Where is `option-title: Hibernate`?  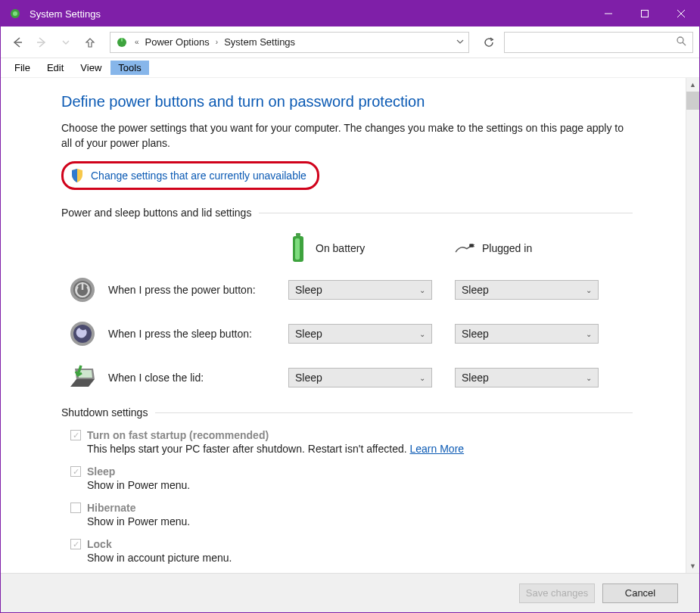
option-title: Hibernate is located at coordinates (112, 508).